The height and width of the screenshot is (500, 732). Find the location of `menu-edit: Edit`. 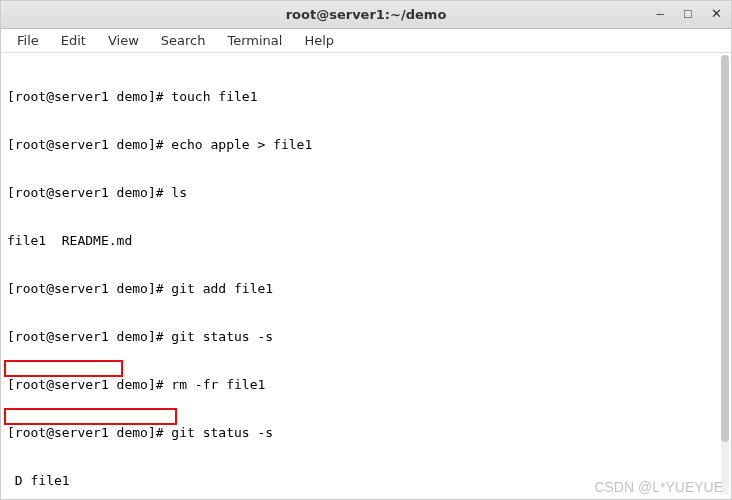

menu-edit: Edit is located at coordinates (74, 40).